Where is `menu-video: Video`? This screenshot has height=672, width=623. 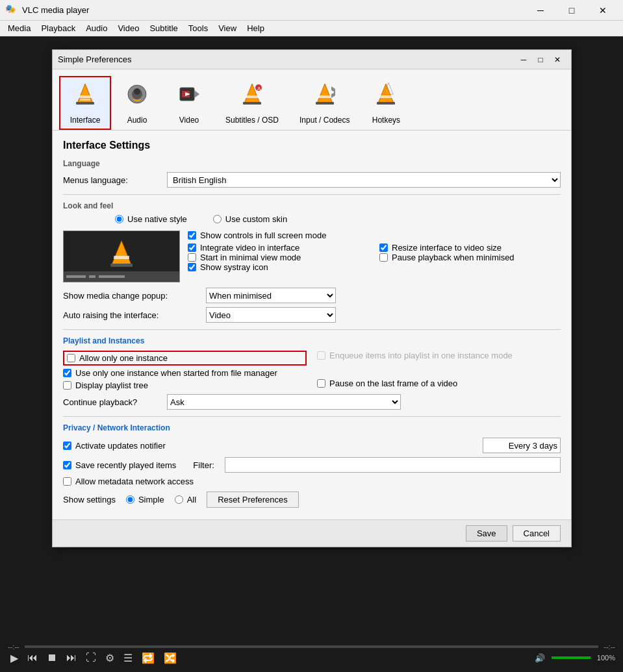
menu-video: Video is located at coordinates (129, 29).